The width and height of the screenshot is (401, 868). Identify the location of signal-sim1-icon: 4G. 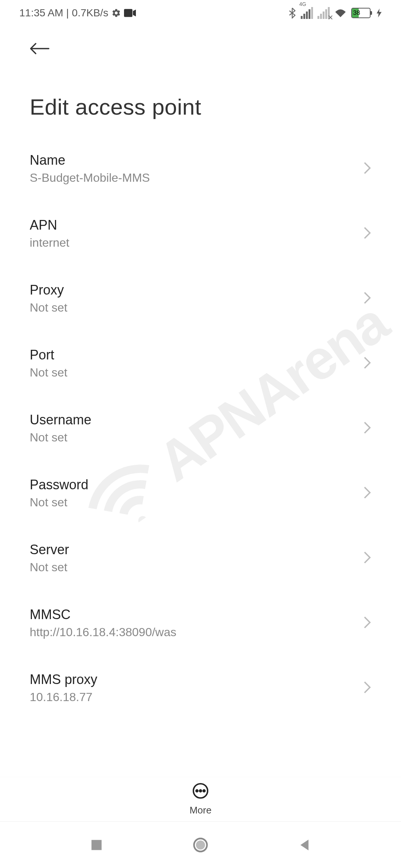
(307, 13).